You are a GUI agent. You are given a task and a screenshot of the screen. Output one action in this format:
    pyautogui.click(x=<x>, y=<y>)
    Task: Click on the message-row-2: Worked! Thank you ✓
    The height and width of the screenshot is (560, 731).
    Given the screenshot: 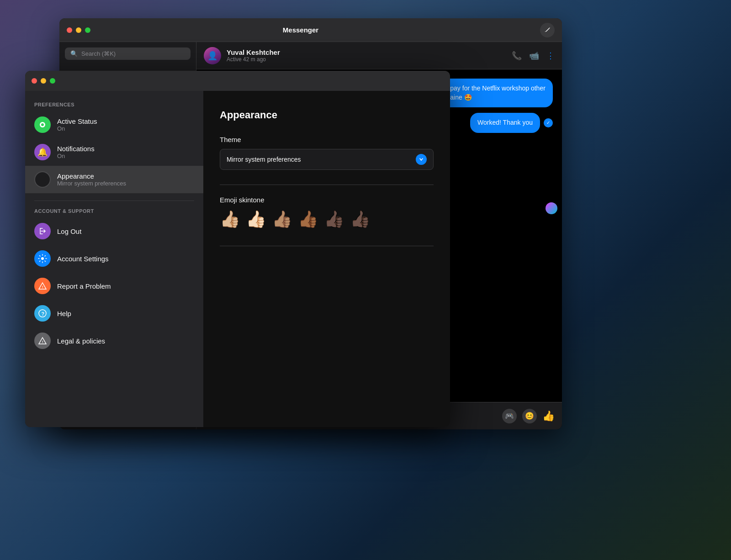 What is the action you would take?
    pyautogui.click(x=512, y=123)
    